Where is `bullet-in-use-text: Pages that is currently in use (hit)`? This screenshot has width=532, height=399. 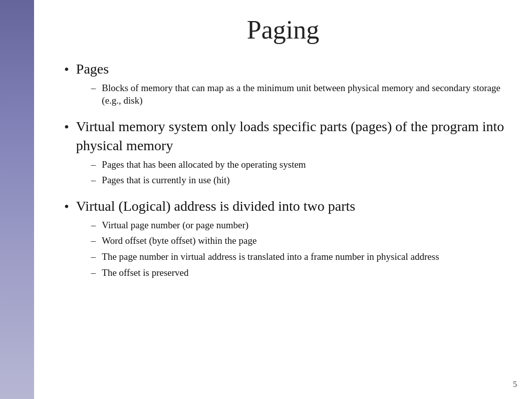
bullet-in-use-text: Pages that is currently in use (hit) is located at coordinates (165, 180).